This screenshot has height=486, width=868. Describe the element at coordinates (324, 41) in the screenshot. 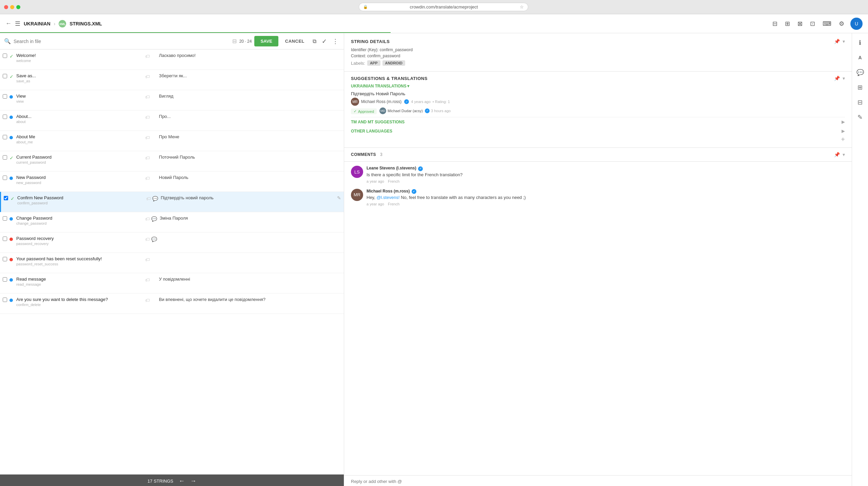

I see `check-button: ✓` at that location.